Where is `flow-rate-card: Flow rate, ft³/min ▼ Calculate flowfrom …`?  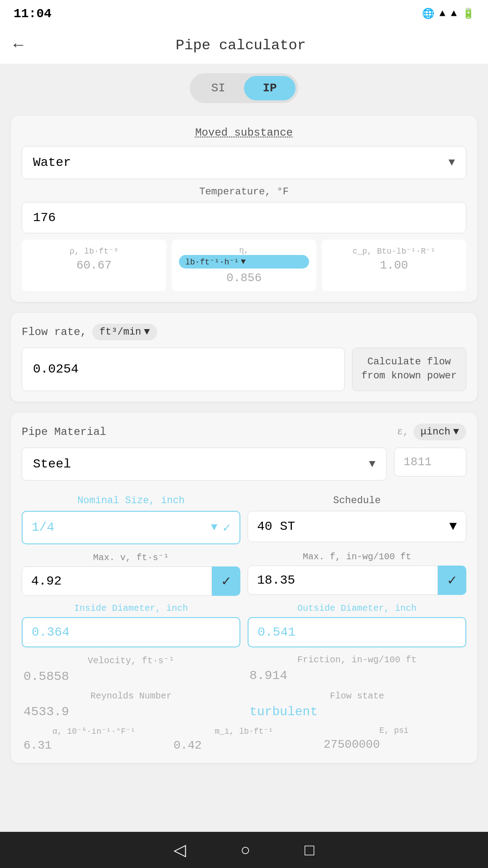
flow-rate-card: Flow rate, ft³/min ▼ Calculate flowfrom … is located at coordinates (244, 357).